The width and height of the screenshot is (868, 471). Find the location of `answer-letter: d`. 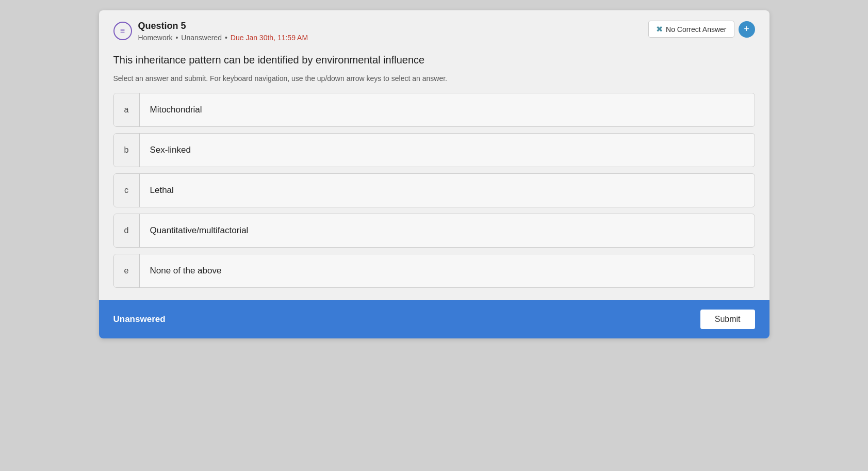

answer-letter: d is located at coordinates (127, 231).